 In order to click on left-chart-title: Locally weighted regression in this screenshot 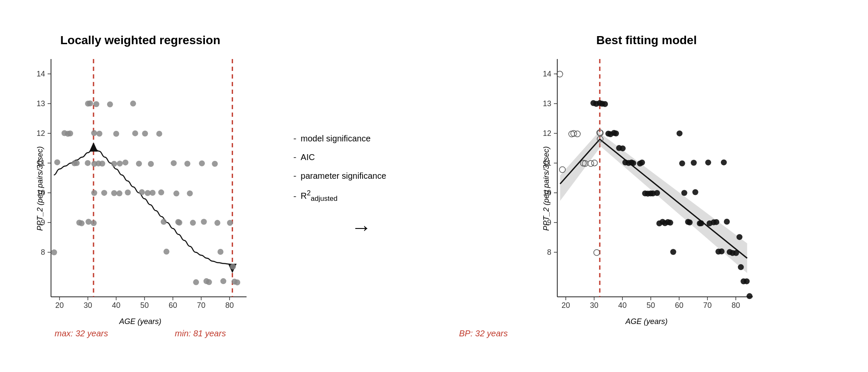, I will do `click(140, 40)`.